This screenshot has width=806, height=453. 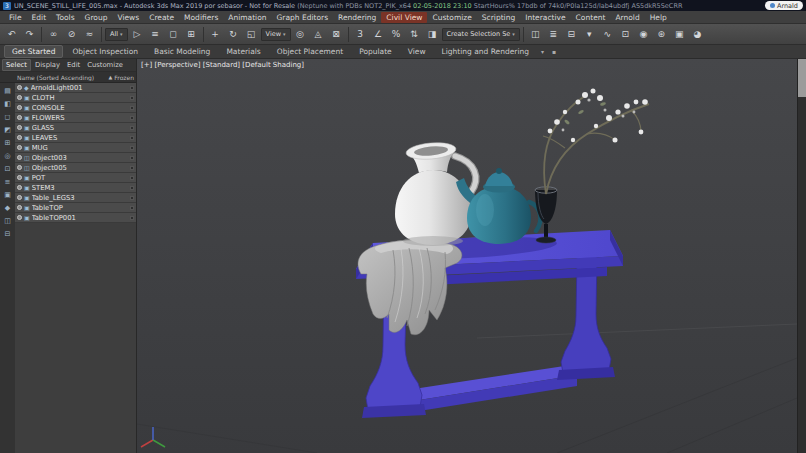 I want to click on select-invert-icon: ◩, so click(x=8, y=130).